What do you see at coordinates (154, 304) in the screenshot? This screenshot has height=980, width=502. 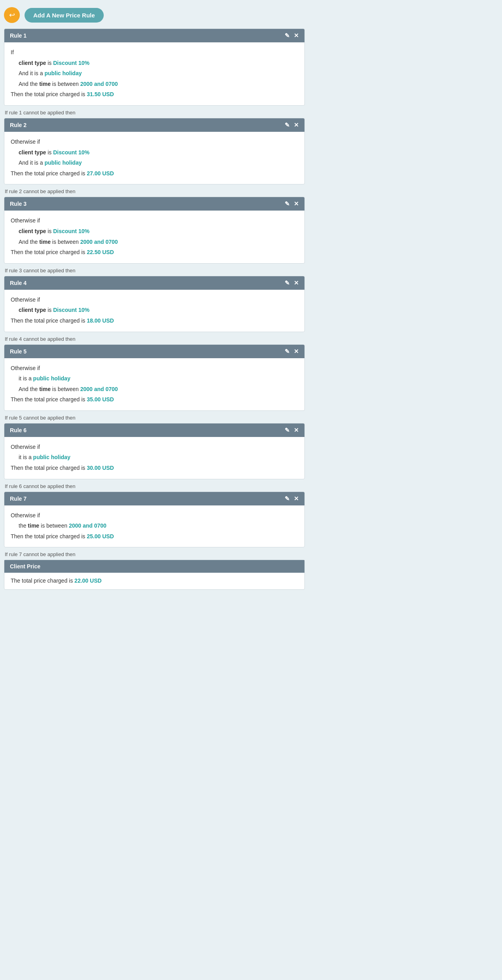 I see `rule-section-4: Rule 4✎✕Otherwise ifclient type is Disco…` at bounding box center [154, 304].